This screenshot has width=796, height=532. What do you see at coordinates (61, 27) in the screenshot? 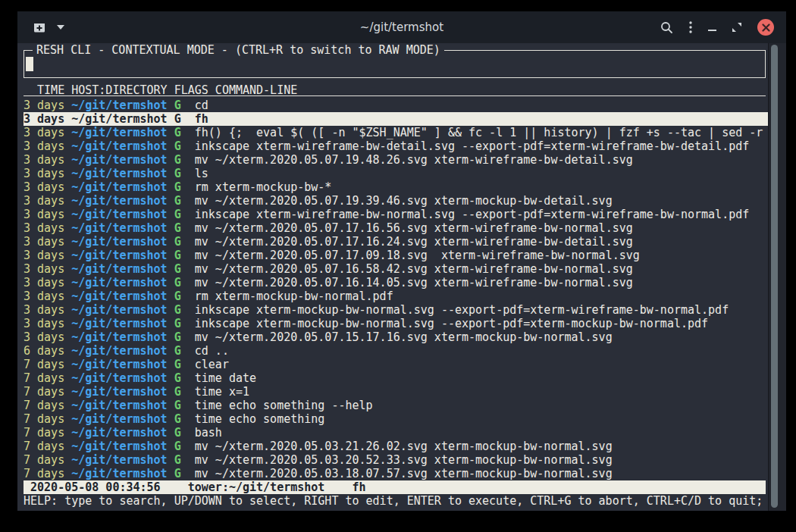
I see `tabs-dropdown-button` at bounding box center [61, 27].